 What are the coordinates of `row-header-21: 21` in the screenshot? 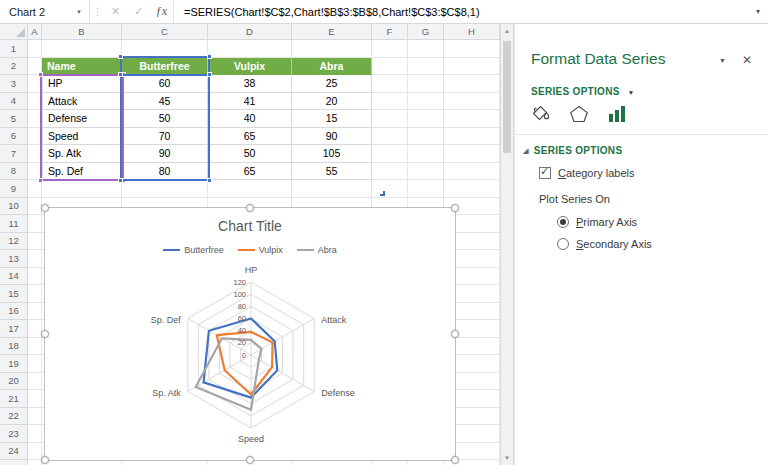 It's located at (14, 399).